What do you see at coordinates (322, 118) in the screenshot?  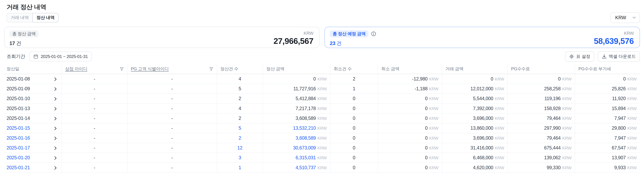 I see `table-row: 2025-01-14 - - 2 3,608,589KRW 0 0KRW 3,6…` at bounding box center [322, 118].